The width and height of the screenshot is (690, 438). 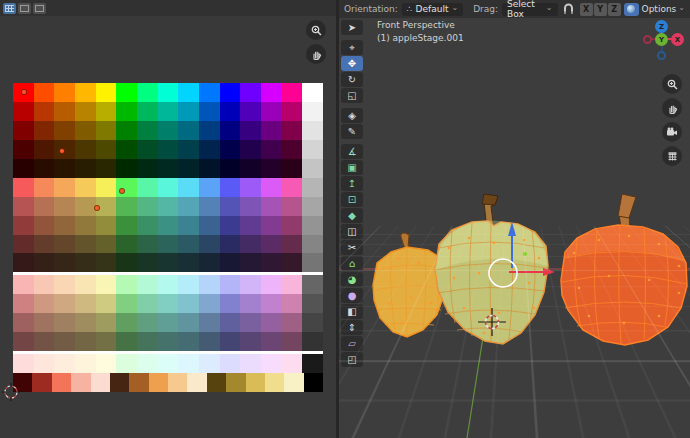 What do you see at coordinates (662, 40) in the screenshot?
I see `navigation-gizmo: Z Y X` at bounding box center [662, 40].